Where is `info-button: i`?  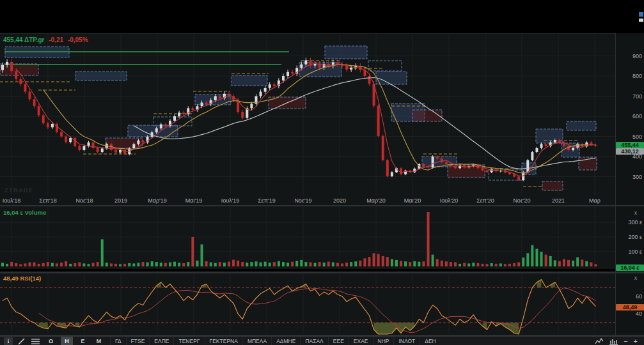 info-button: i is located at coordinates (8, 341).